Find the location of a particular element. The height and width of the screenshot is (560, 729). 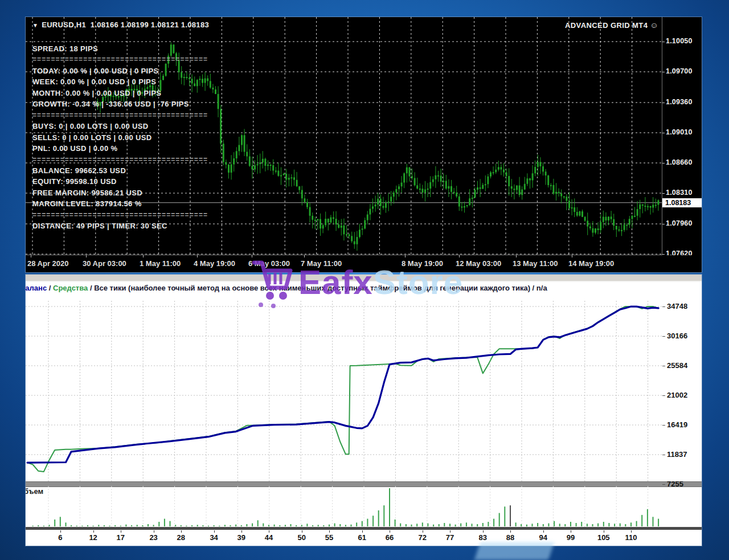

ea-status-smiley-icon: ☺ is located at coordinates (654, 25).